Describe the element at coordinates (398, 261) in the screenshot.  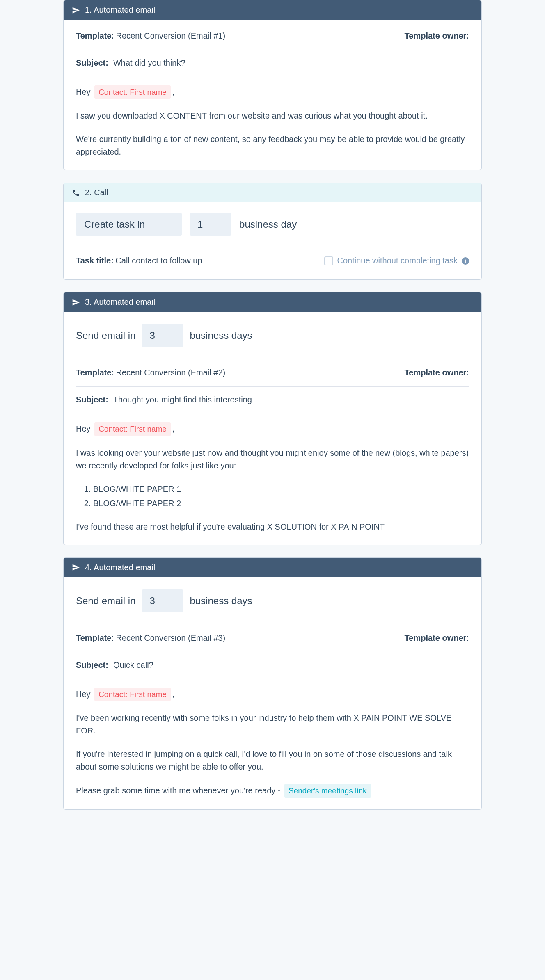
I see `continue-label: Continue without completing task` at that location.